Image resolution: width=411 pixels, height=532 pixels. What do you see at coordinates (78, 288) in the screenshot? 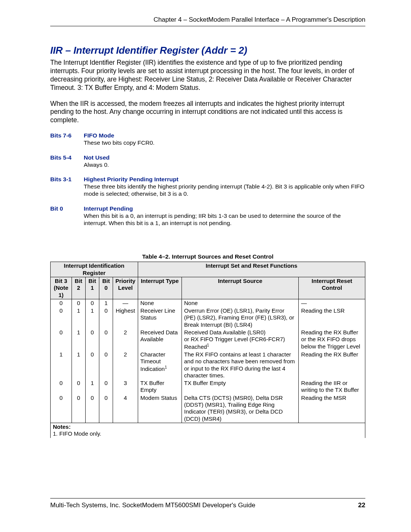
I see `th-bit2: Bit 2` at bounding box center [78, 288].